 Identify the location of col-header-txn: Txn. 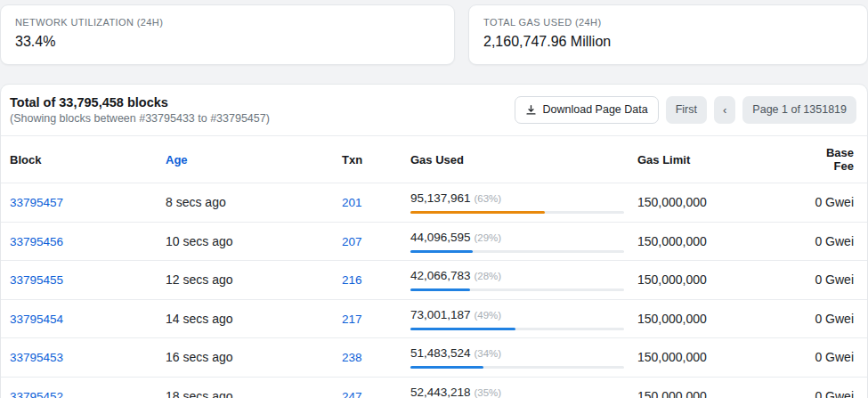
(367, 160).